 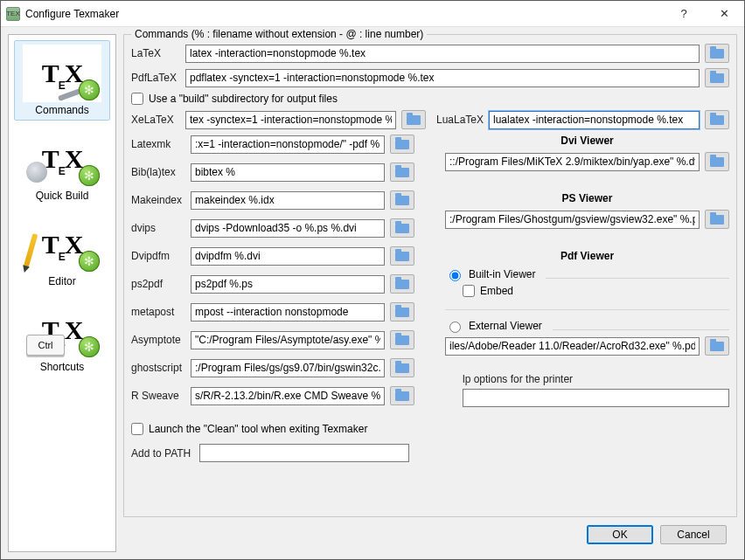 I want to click on group-legend: Commands (% : filename without extension…, so click(x=279, y=34).